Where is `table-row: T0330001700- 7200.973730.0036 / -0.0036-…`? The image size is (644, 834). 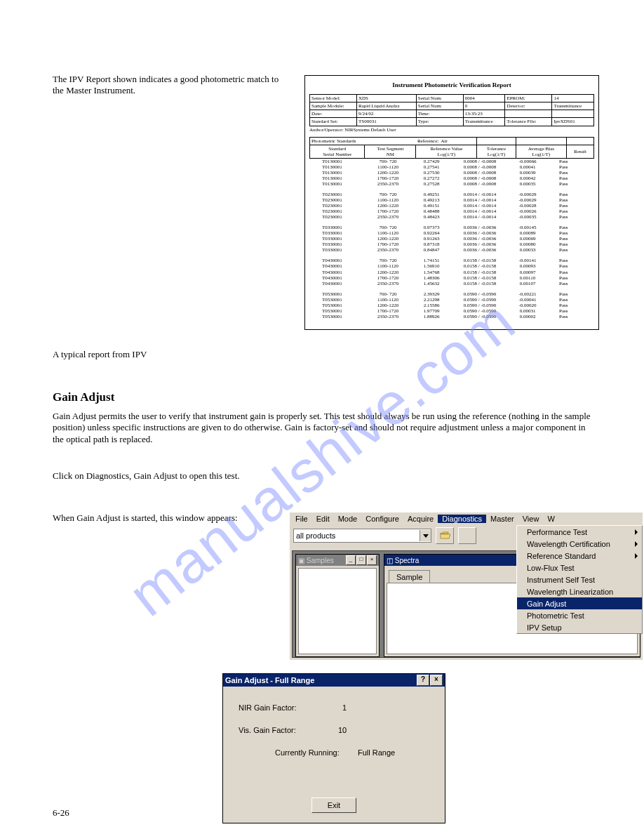
table-row: T0330001700- 7200.973730.0036 / -0.0036-… is located at coordinates (452, 227).